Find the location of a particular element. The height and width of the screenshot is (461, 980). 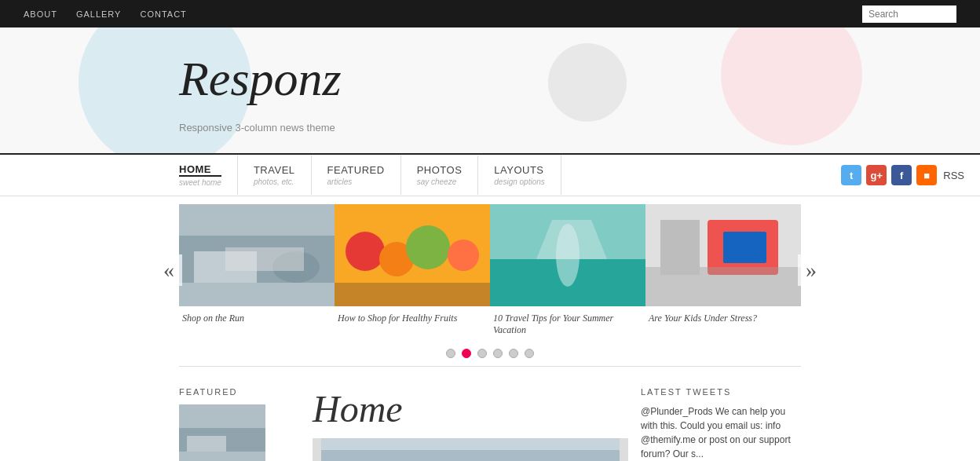

nav-label-travel: TRAVEL is located at coordinates (275, 170).